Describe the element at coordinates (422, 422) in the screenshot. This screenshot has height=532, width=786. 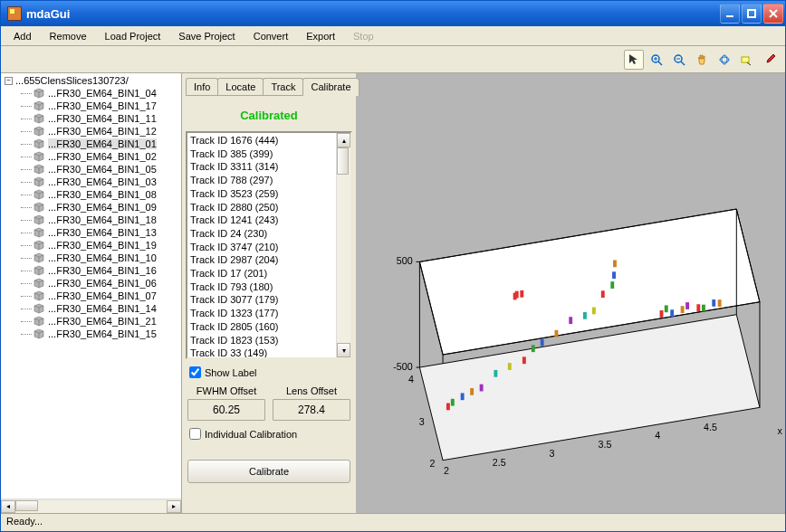
I see `svg-text: 3` at that location.